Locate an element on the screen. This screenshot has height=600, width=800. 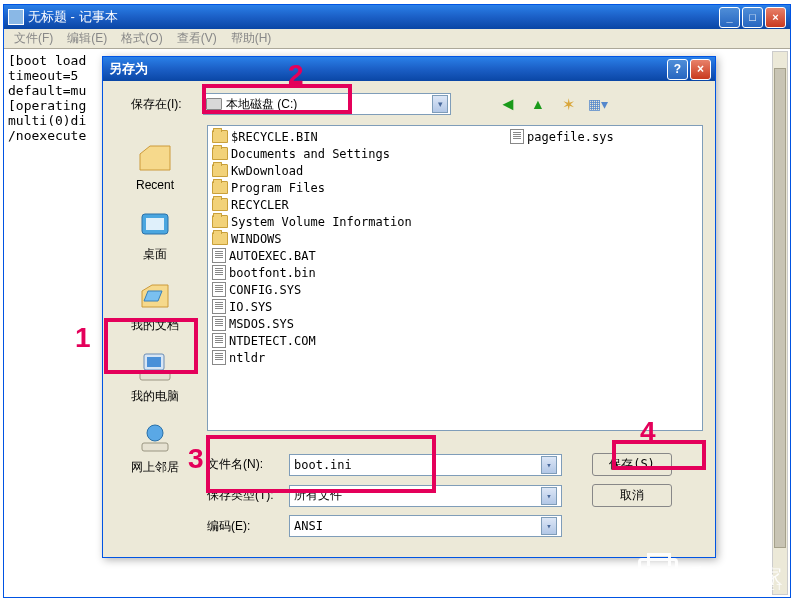
callout-number-4: 4 is located at coordinates (648, 432).